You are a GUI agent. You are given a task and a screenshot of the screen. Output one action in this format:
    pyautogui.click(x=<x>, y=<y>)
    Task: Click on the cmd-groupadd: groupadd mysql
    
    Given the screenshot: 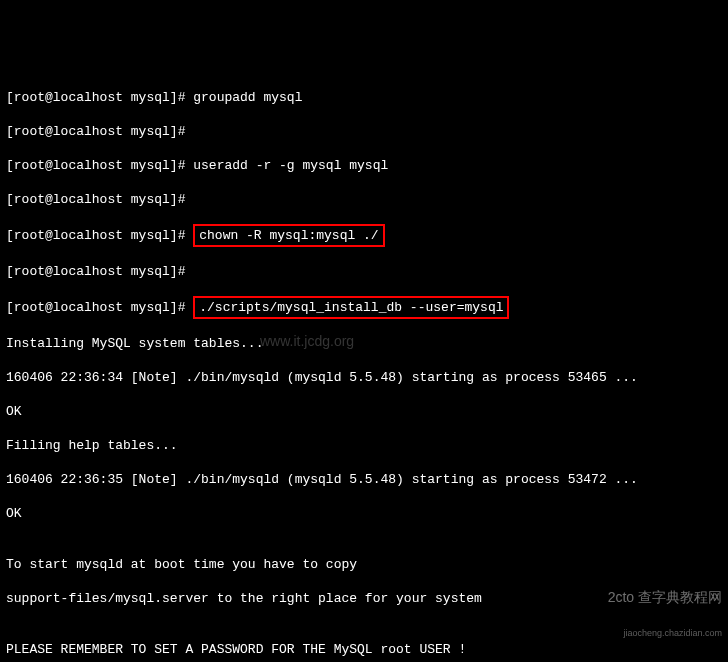 What is the action you would take?
    pyautogui.click(x=248, y=98)
    